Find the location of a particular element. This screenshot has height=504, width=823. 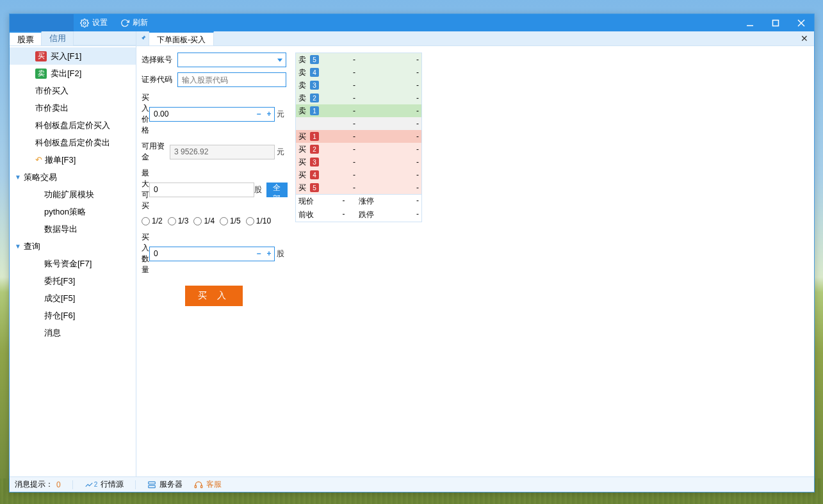

ratio-1-5: 1/5 is located at coordinates (231, 221).